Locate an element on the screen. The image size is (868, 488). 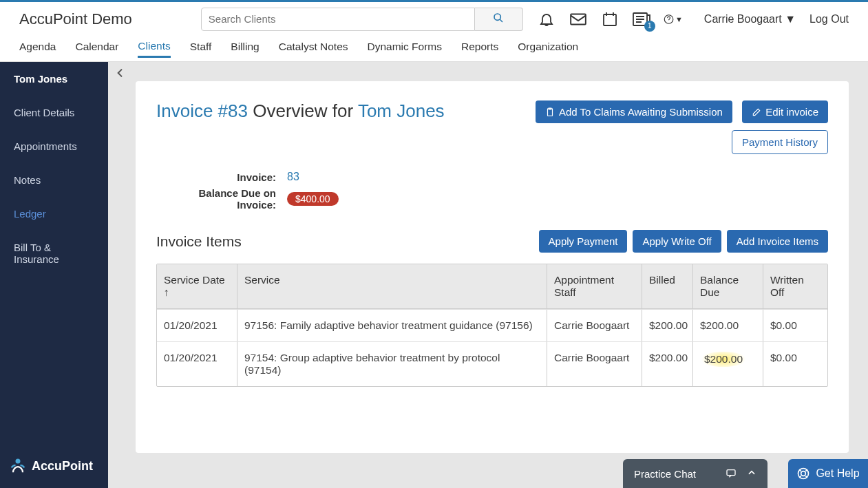
cursor-highlight: $200.00 is located at coordinates (723, 359).